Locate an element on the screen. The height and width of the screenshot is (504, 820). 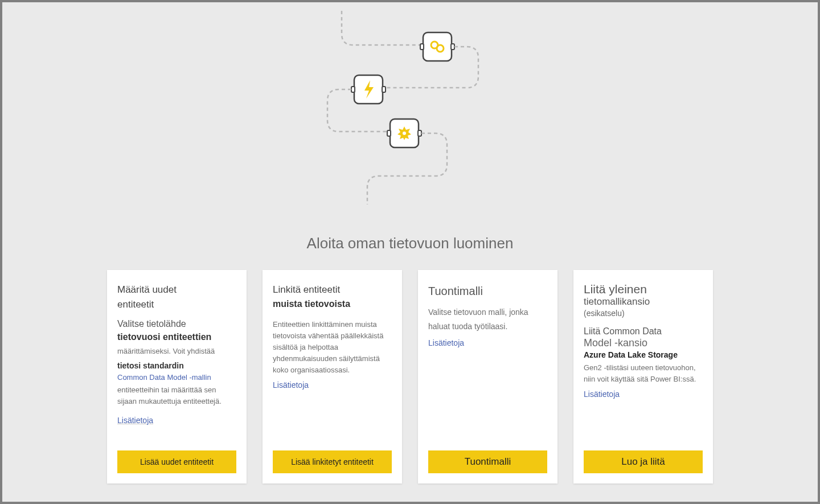
card-title: Määritä uudet entiteetit is located at coordinates (177, 297).